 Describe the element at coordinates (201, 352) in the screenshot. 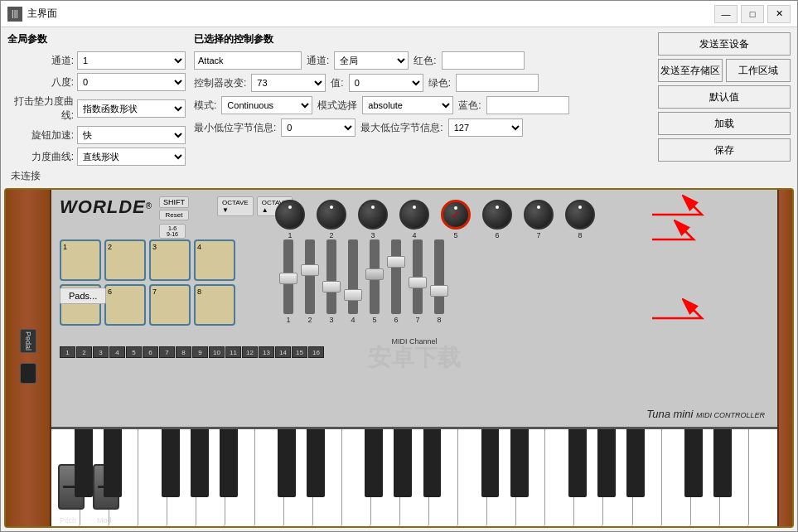

I see `channel-9: 9` at that location.